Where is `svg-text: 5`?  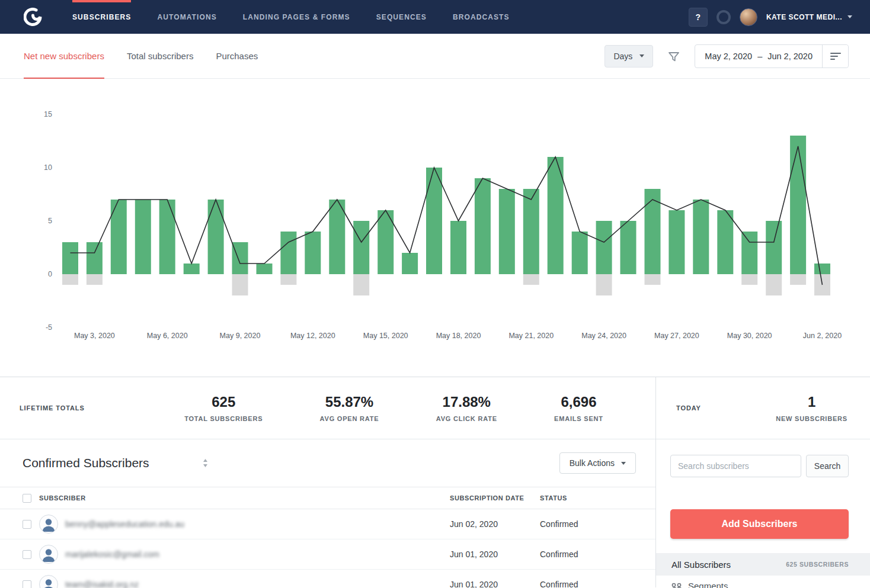 svg-text: 5 is located at coordinates (50, 221).